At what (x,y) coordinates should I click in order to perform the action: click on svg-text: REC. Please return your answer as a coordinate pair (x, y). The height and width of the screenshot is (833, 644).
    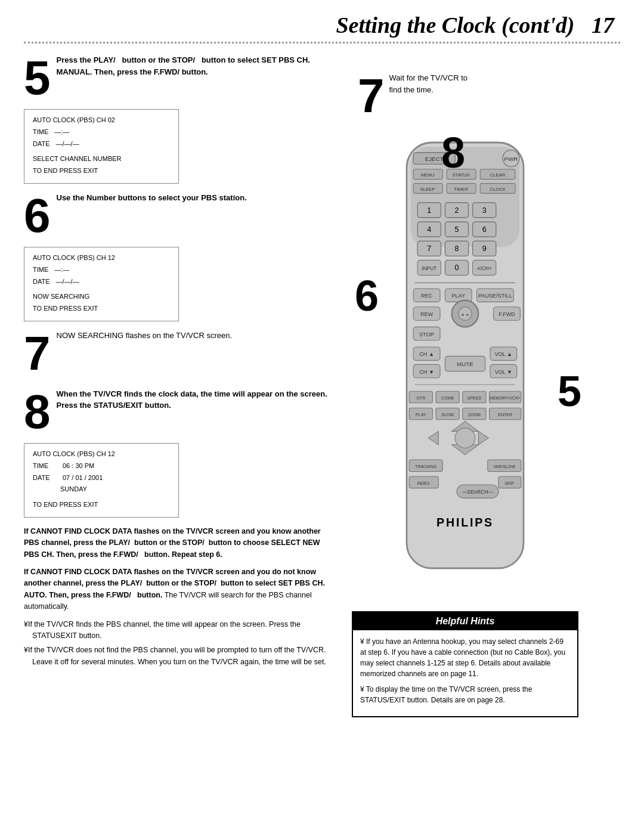
    Looking at the image, I should click on (427, 296).